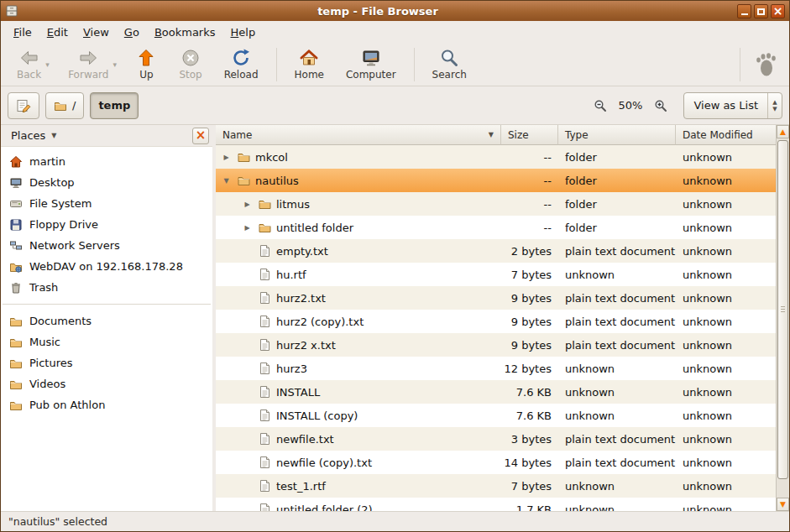 This screenshot has height=532, width=790. What do you see at coordinates (107, 245) in the screenshot?
I see `sidebar-item-network-servers: Network Servers` at bounding box center [107, 245].